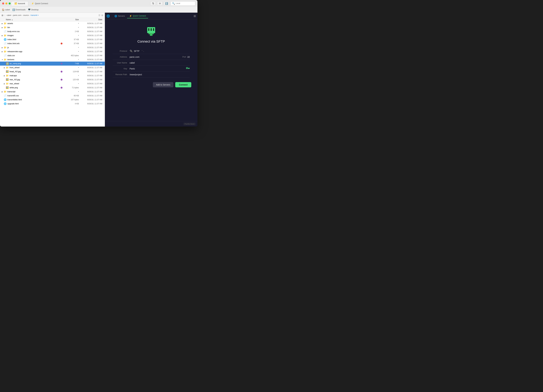 Image resolution: width=543 pixels, height=392 pixels. I want to click on add-to-servers-button: Add to Servers, so click(163, 85).